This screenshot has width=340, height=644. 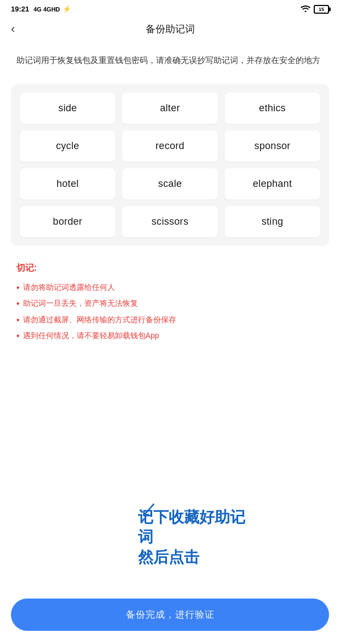 What do you see at coordinates (170, 312) in the screenshot?
I see `warning-list: 请勿将助记词透露给任何人助记词一旦丢失，资产将无法恢复请勿通过截屏、网络传输的方…` at bounding box center [170, 312].